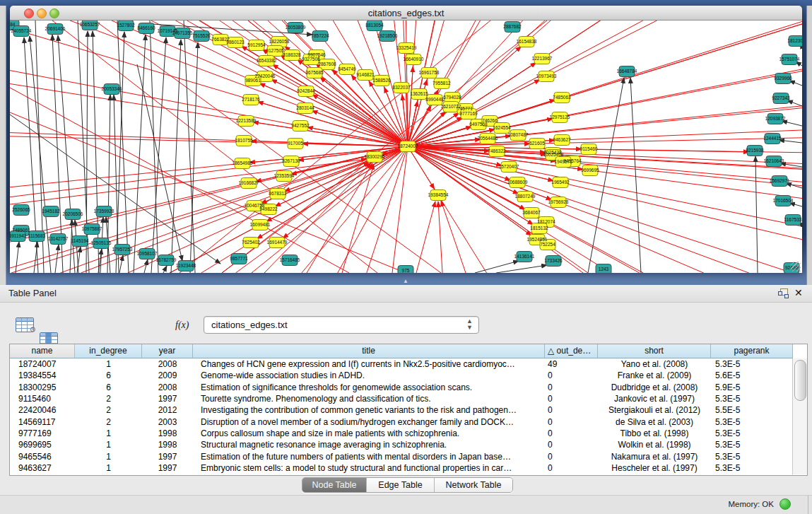 The width and height of the screenshot is (812, 514). What do you see at coordinates (755, 150) in the screenshot?
I see `svg-text: 8215938` at bounding box center [755, 150].